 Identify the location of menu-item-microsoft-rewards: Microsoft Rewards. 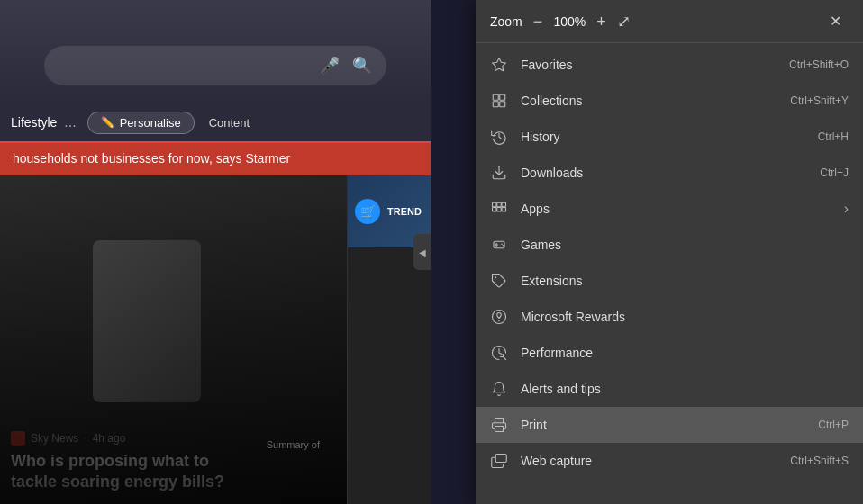
(669, 317).